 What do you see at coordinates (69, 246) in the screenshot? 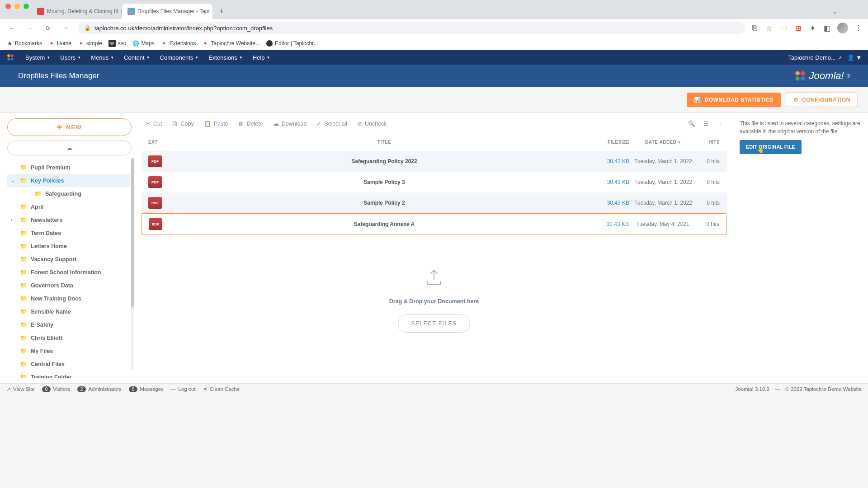
I see `folder-item: 📁Letters Home` at bounding box center [69, 246].